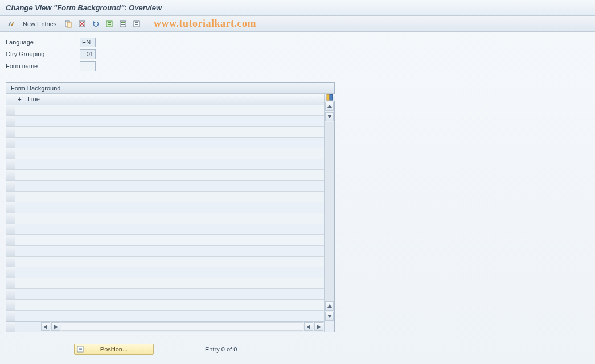 The height and width of the screenshot is (364, 595). What do you see at coordinates (329, 106) in the screenshot?
I see `vscroll-up-icon` at bounding box center [329, 106].